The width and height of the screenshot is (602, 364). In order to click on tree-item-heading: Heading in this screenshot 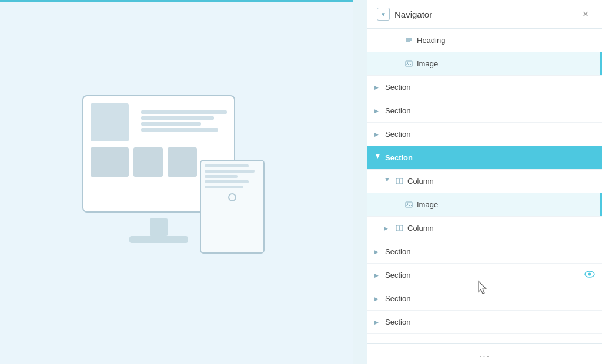, I will do `click(484, 41)`.